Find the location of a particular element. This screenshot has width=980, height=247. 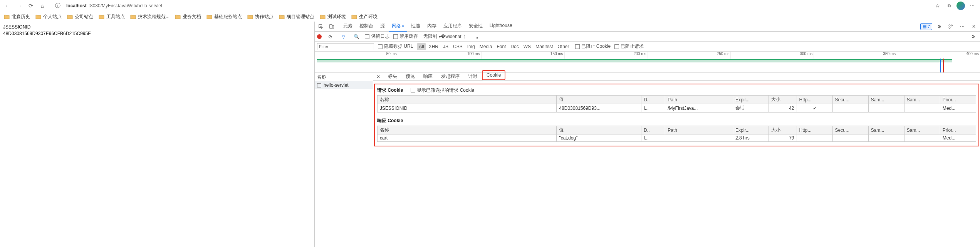

reload-button: ⟳ is located at coordinates (31, 6).